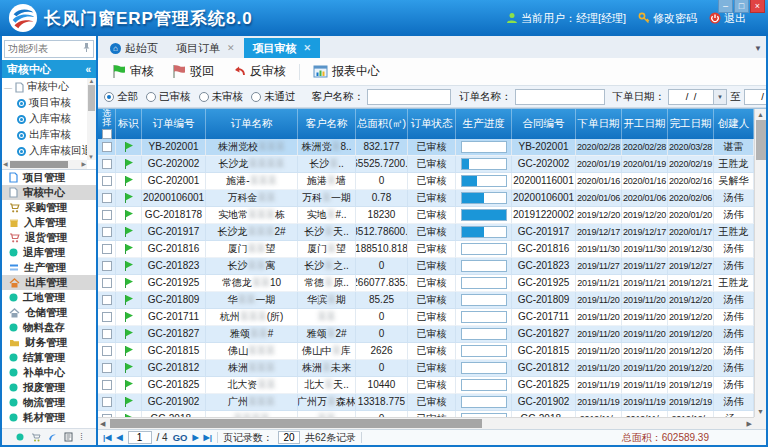 The width and height of the screenshot is (768, 447). Describe the element at coordinates (282, 48) in the screenshot. I see `tab-项目审核: 项目审核✕` at that location.